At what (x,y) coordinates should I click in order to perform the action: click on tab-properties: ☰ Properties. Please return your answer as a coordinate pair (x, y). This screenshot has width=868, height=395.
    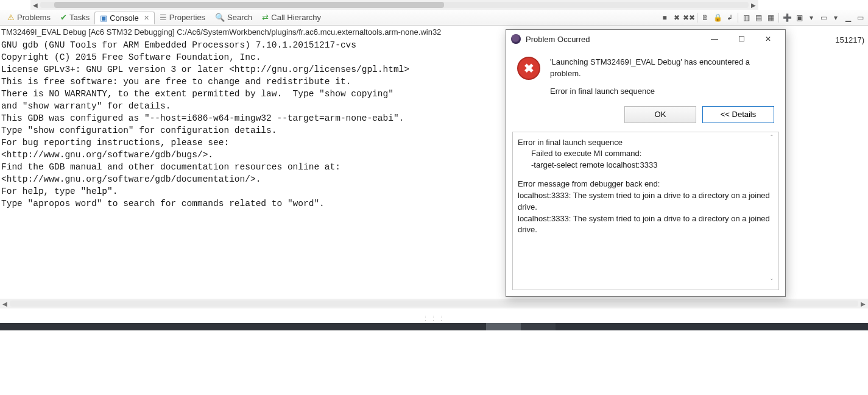
    Looking at the image, I should click on (183, 17).